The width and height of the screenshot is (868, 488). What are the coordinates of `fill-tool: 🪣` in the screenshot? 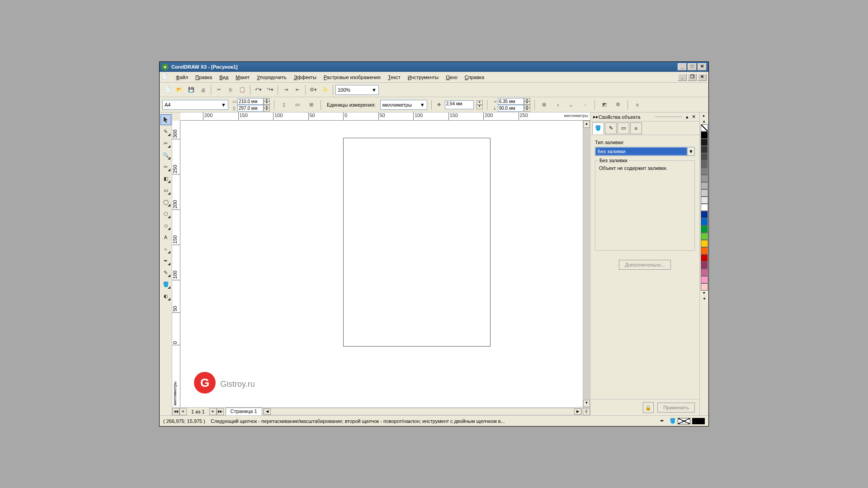 It's located at (166, 284).